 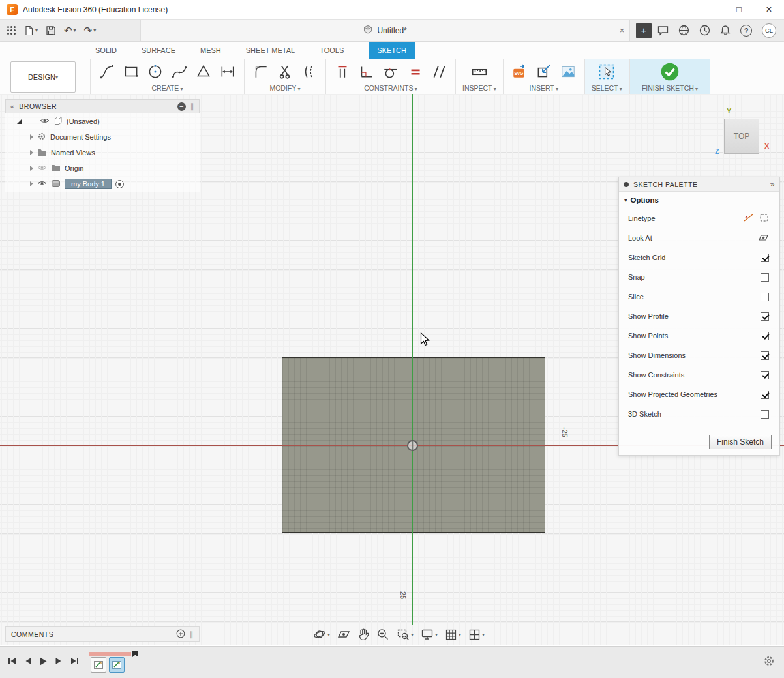 I want to click on viewcube-top-face: TOP, so click(x=742, y=136).